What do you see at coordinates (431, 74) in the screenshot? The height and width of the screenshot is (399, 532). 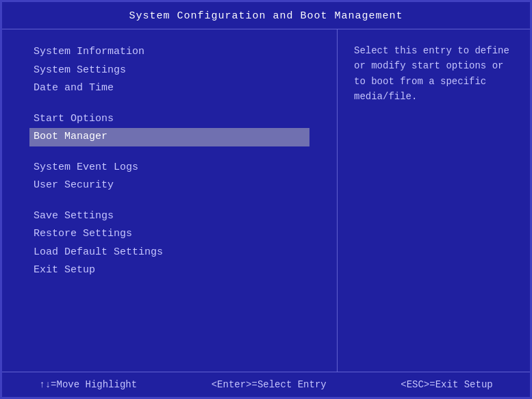 I see `description-text: Select this entry to define or modify st…` at bounding box center [431, 74].